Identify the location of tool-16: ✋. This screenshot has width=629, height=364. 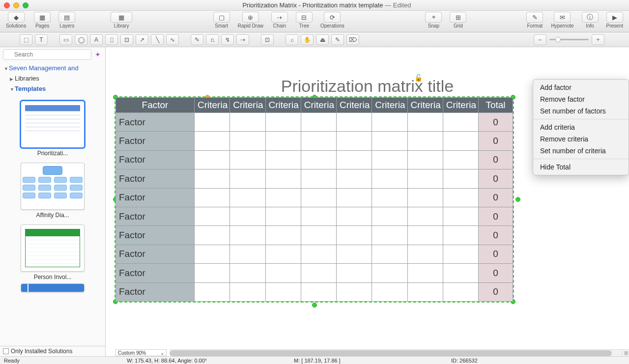
(307, 40).